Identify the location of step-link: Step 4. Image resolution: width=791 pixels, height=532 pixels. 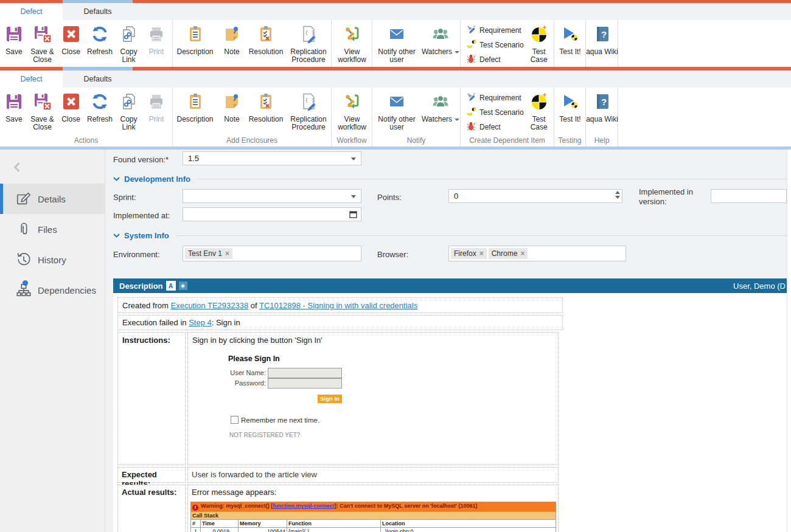
(200, 322).